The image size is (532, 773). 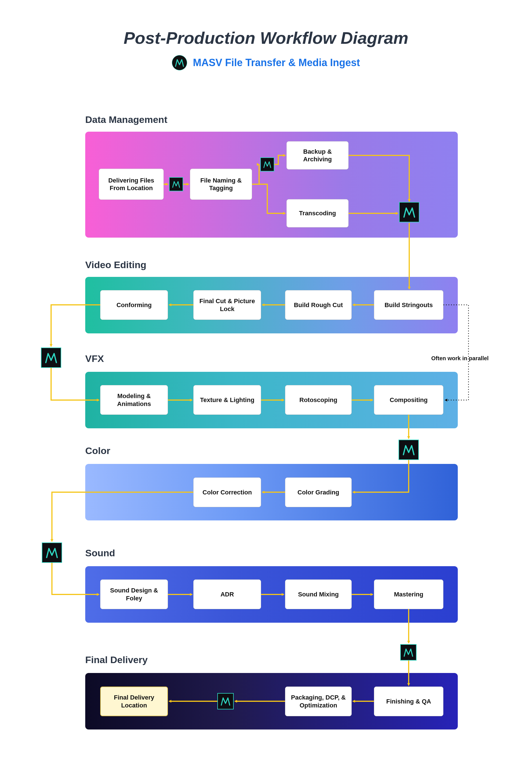 I want to click on node-modeling: Modeling & Animations, so click(x=134, y=400).